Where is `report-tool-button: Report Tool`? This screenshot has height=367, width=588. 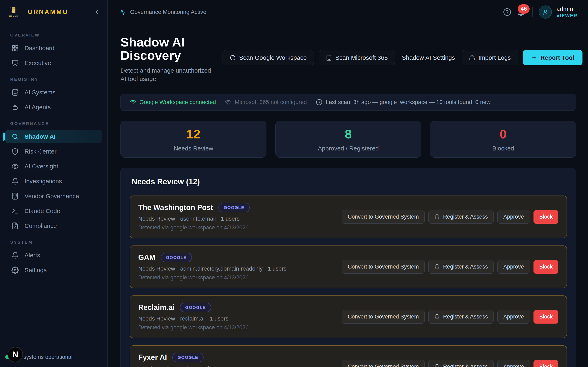 report-tool-button: Report Tool is located at coordinates (553, 58).